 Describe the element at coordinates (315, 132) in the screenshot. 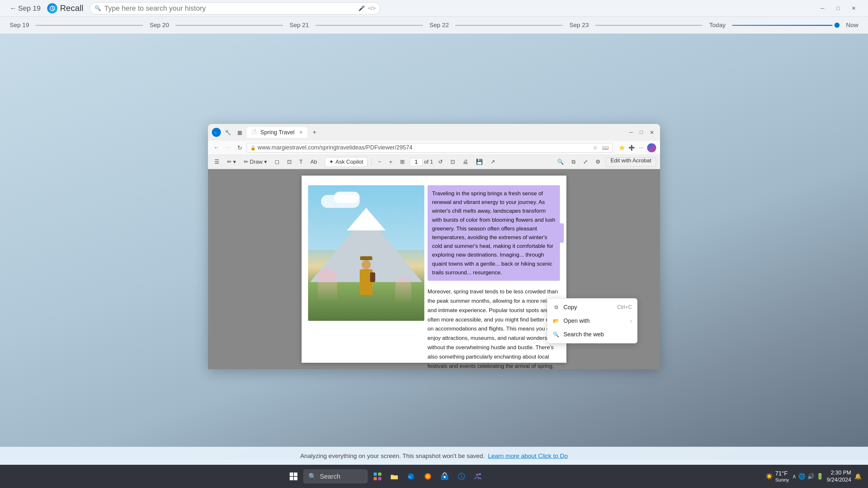

I see `new-tab-button: +` at that location.